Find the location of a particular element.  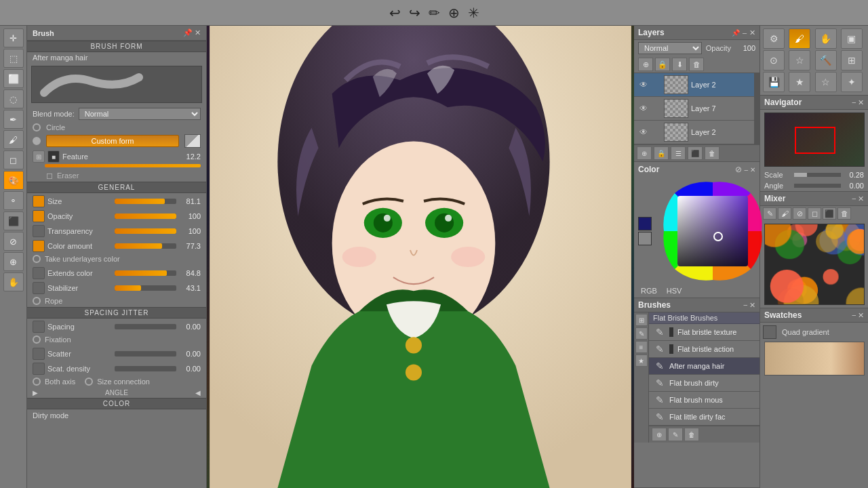

transparency-track is located at coordinates (145, 231).